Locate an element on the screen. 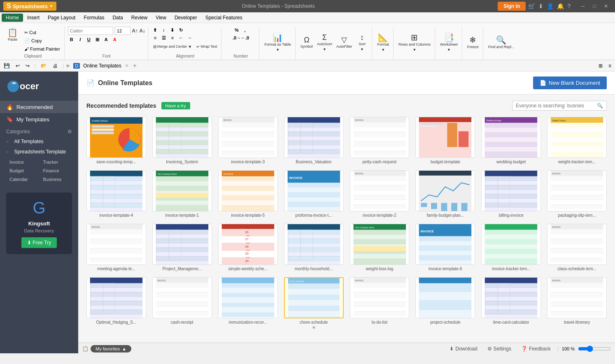 This screenshot has height=364, width=615. format-as-table-button: 📊 Format as Table ▼ is located at coordinates (277, 43).